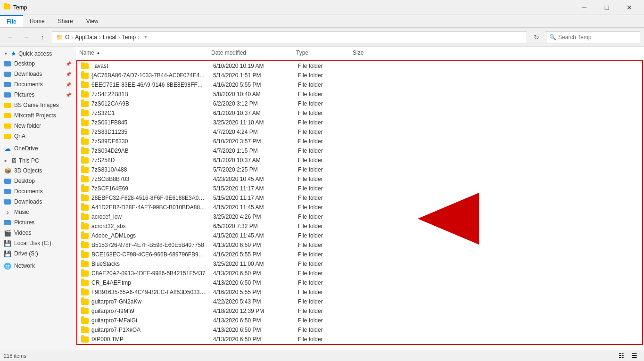 This screenshot has height=361, width=644. I want to click on back-button: ←, so click(10, 37).